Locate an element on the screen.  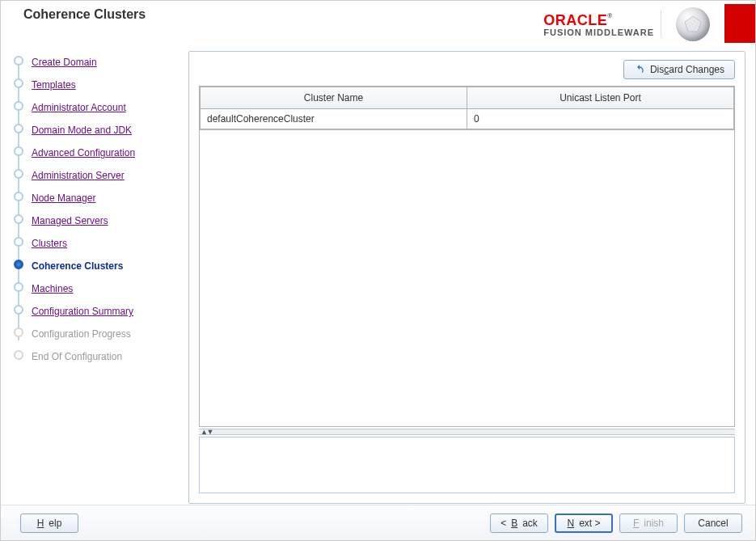
page-title: Coherence Clusters is located at coordinates (84, 15).